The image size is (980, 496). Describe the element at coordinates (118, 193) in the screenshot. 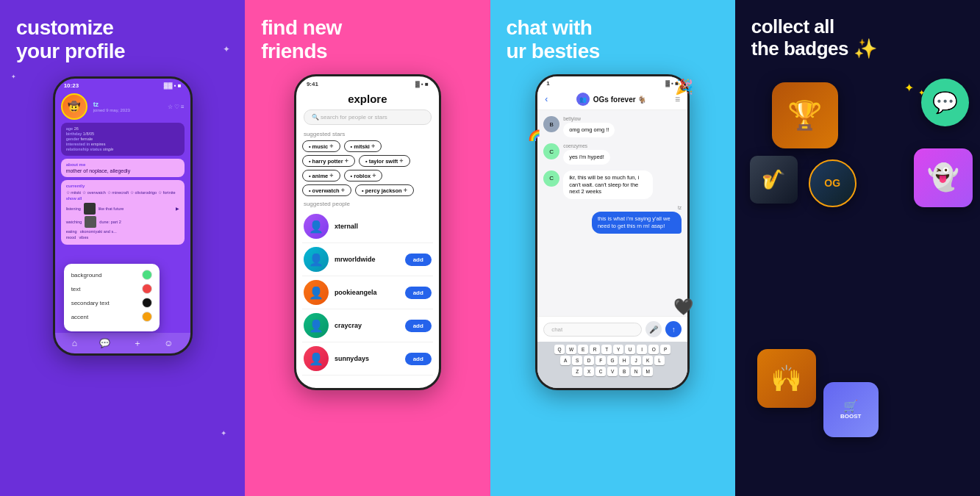

I see `star-minecraft: ☆ minecraft` at that location.